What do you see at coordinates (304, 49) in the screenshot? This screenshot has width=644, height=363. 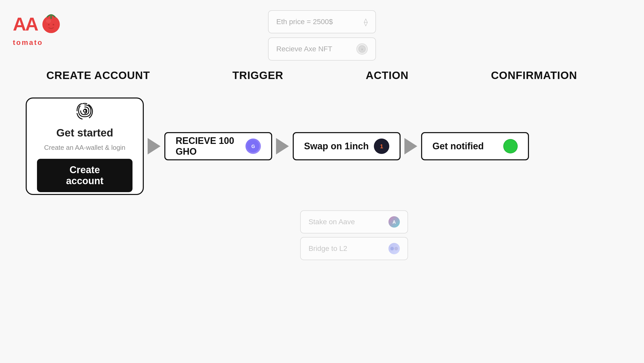 I see `top-card-axe-label: Recieve Axe NFT` at bounding box center [304, 49].